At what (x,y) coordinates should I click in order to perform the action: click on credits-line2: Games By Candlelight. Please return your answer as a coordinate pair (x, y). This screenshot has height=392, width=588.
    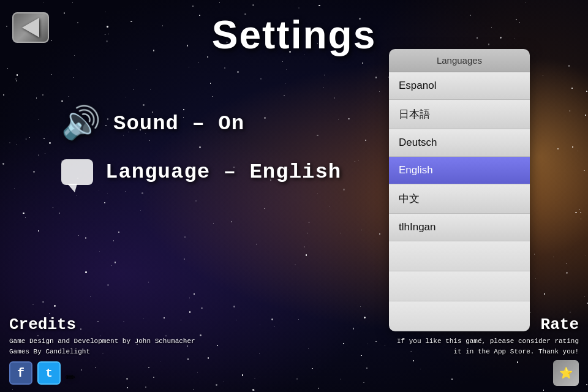
    Looking at the image, I should click on (102, 352).